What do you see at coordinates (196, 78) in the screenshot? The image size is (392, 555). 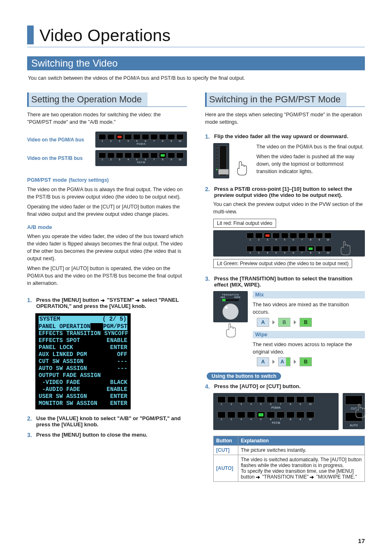 I see `section-intro: You can switch between the videos of the…` at bounding box center [196, 78].